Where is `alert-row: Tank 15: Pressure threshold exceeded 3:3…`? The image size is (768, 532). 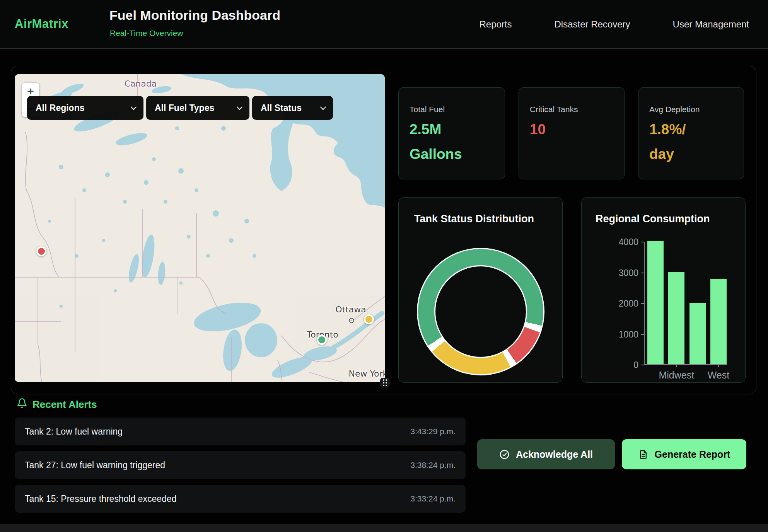
alert-row: Tank 15: Pressure threshold exceeded 3:3… is located at coordinates (240, 499).